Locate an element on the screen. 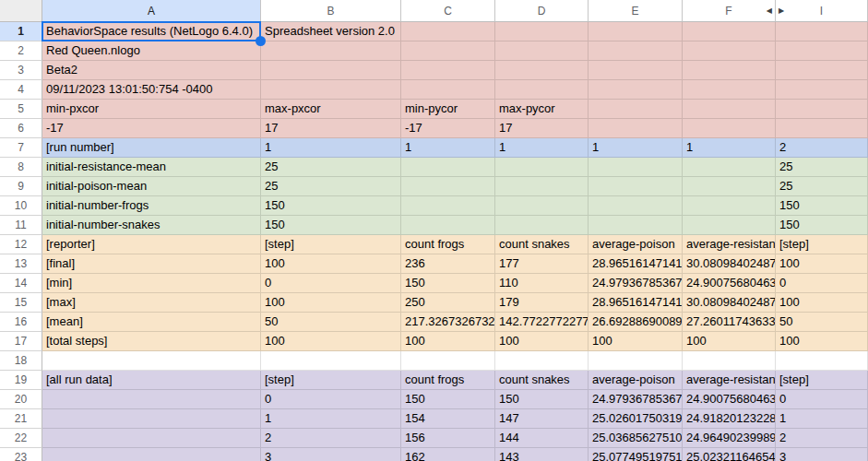 Image resolution: width=868 pixels, height=461 pixels. cell-D16: 142.7722772277 is located at coordinates (542, 323).